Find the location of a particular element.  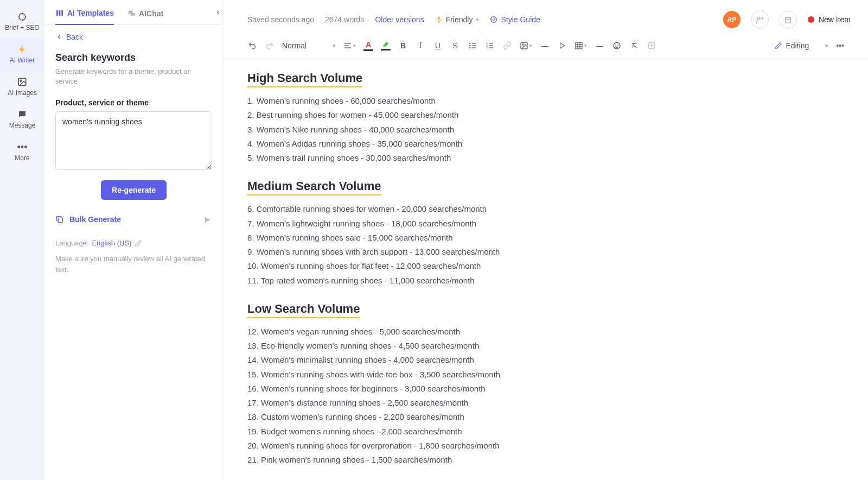

bold-button: B is located at coordinates (403, 46).